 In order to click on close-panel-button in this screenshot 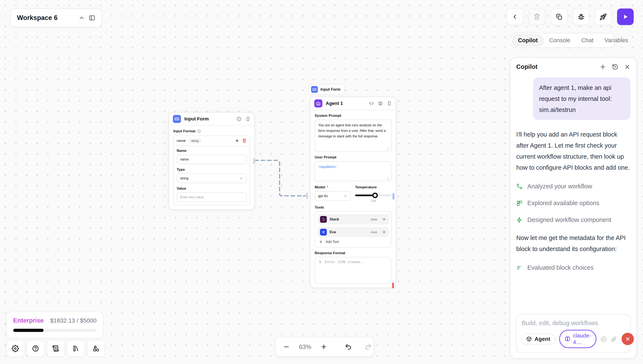, I will do `click(627, 67)`.